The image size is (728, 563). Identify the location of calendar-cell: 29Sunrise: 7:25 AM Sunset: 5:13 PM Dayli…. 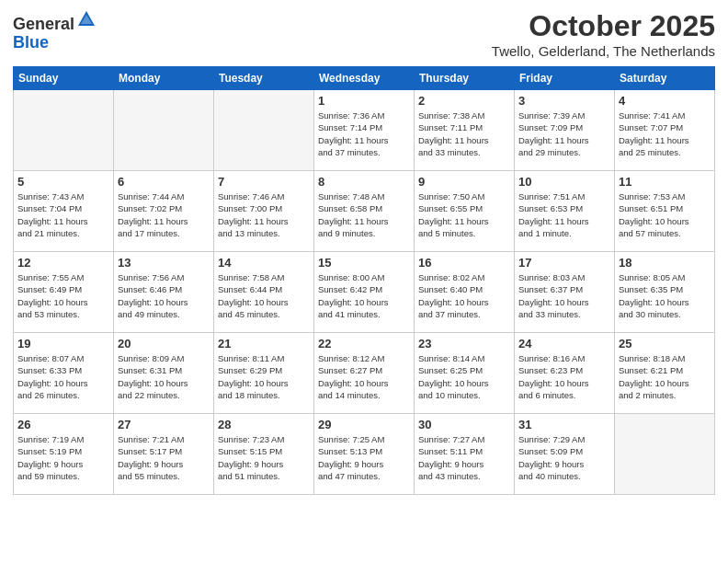
(364, 454).